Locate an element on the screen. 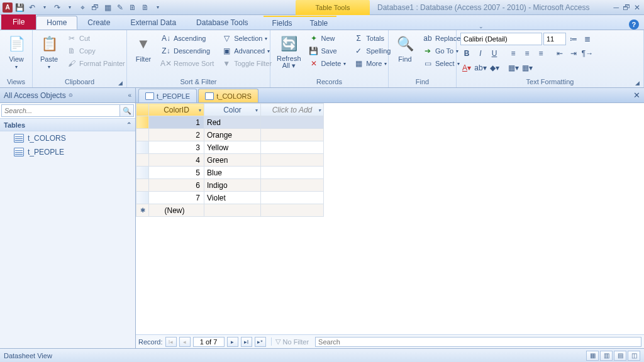  close-tab-icon: ✕ is located at coordinates (636, 96).